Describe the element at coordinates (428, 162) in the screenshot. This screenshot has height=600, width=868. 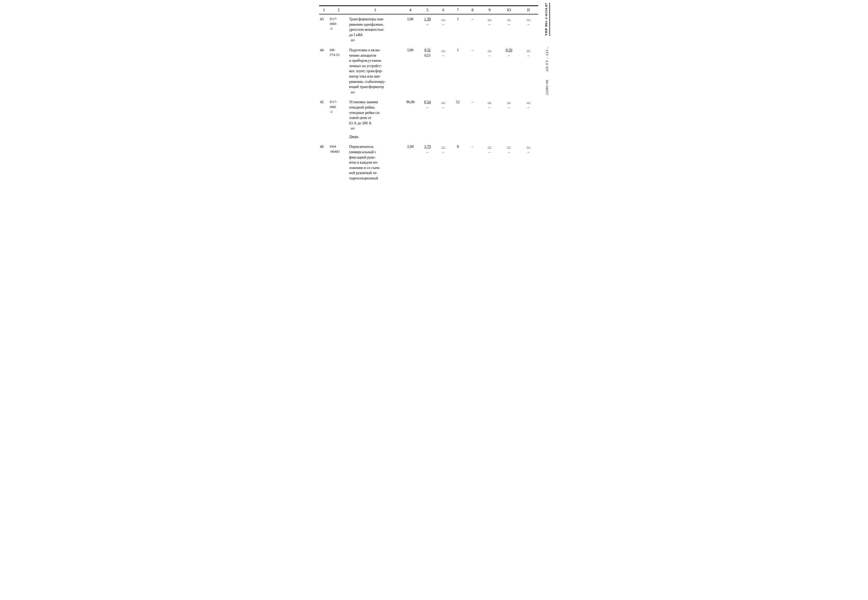
I see `table-row: 46 I504-064IO Переключатель универсальны…` at that location.